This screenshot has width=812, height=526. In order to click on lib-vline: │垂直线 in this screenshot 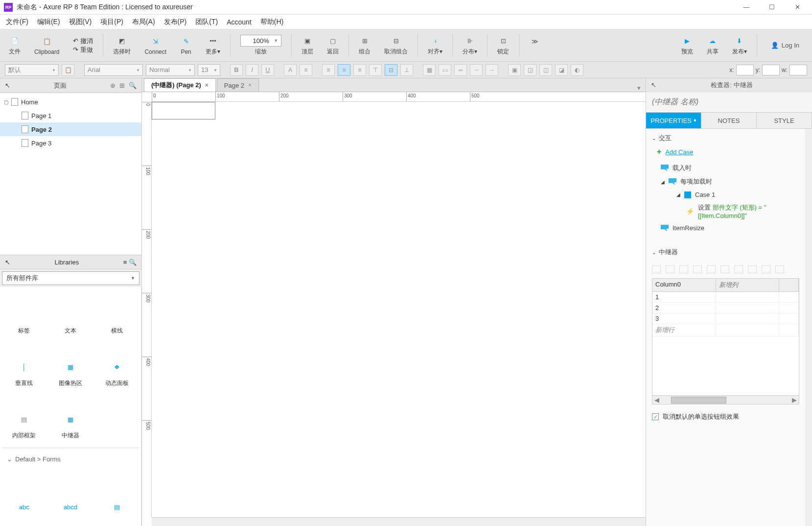, I will do `click(24, 365)`.